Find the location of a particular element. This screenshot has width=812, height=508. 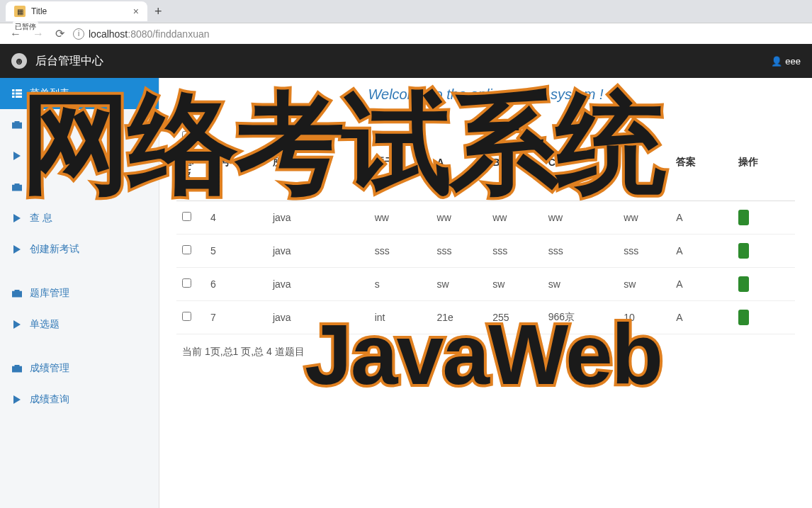

sidebar-item-7: 单选题 is located at coordinates (79, 324).